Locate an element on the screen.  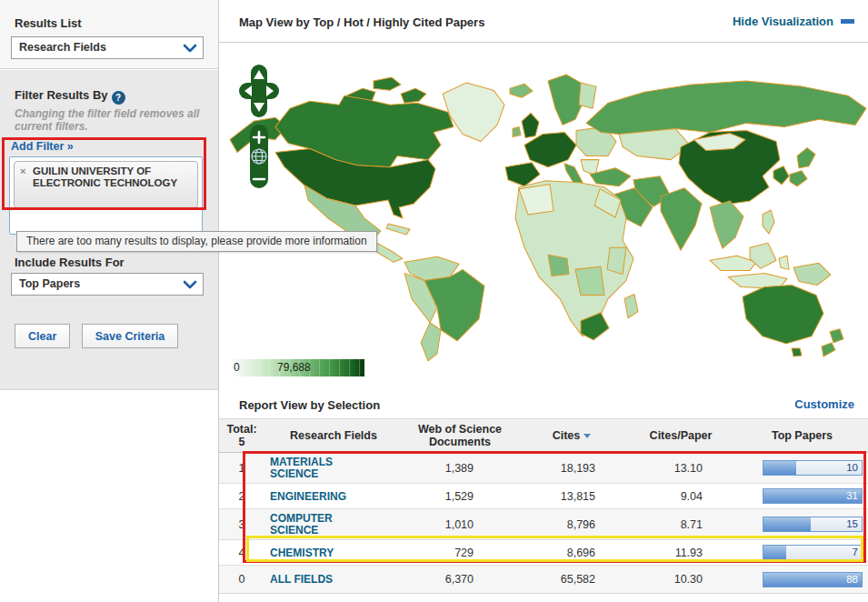
map-view-title: Map View by Top / Hot / Highly Cited Pap… is located at coordinates (362, 22).